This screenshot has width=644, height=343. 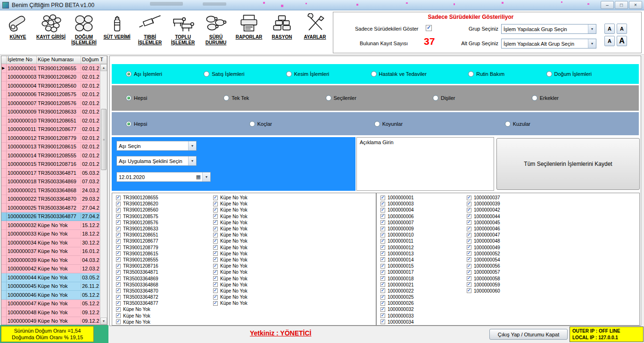 What do you see at coordinates (509, 217) in the screenshot?
I see `list-item: ✓ 1000000044` at bounding box center [509, 217].